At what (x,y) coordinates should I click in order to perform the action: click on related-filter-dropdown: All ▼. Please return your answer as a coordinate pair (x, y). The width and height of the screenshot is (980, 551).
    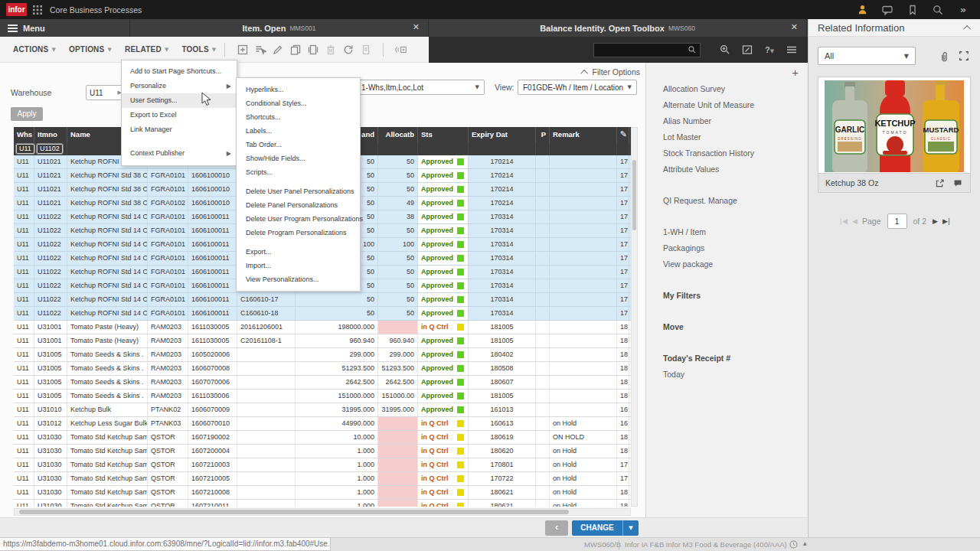
    Looking at the image, I should click on (867, 56).